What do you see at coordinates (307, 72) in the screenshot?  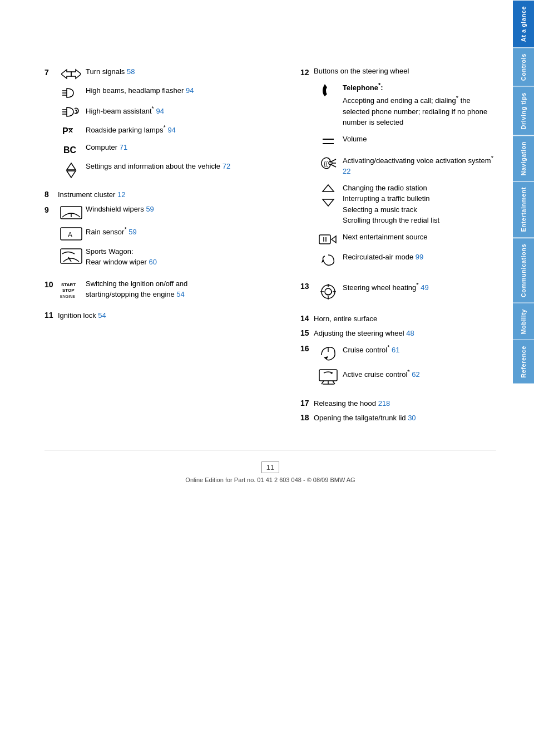 I see `item-12-num: 12` at bounding box center [307, 72].